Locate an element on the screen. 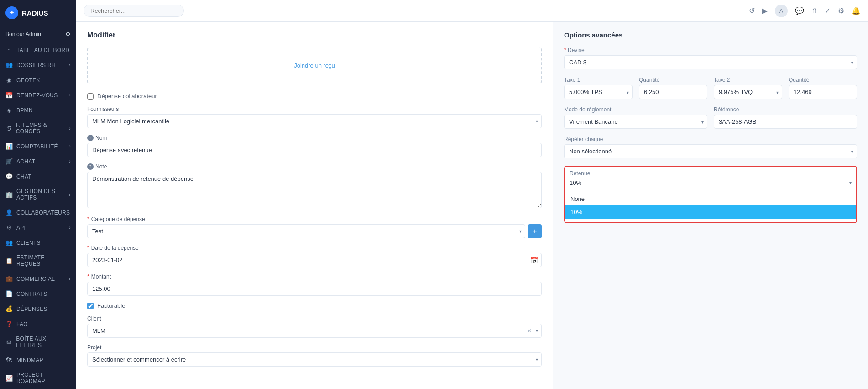 The image size is (868, 389). devise-select: CAD $ is located at coordinates (711, 62).